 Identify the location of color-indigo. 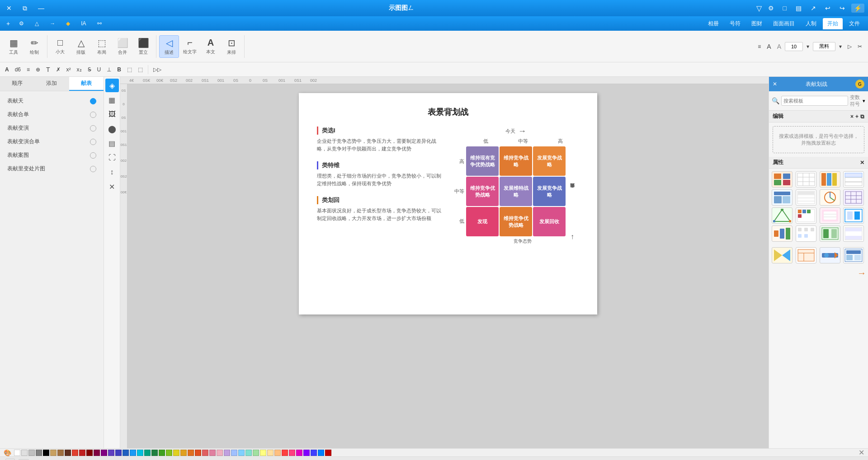
(314, 453).